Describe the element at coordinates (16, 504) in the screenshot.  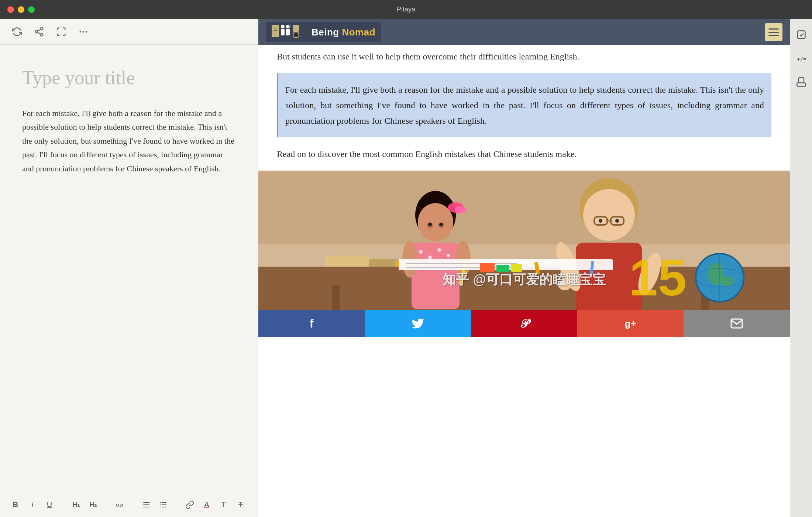
I see `bold-button: B` at that location.